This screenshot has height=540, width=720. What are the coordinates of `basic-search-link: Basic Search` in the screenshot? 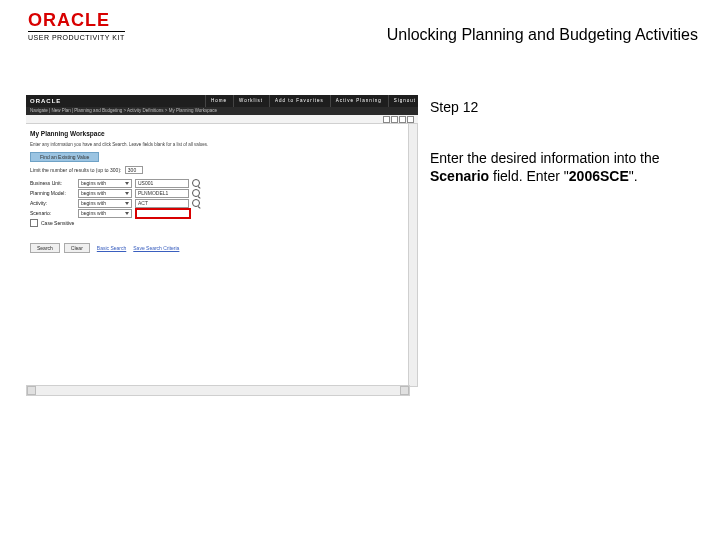 It's located at (112, 248).